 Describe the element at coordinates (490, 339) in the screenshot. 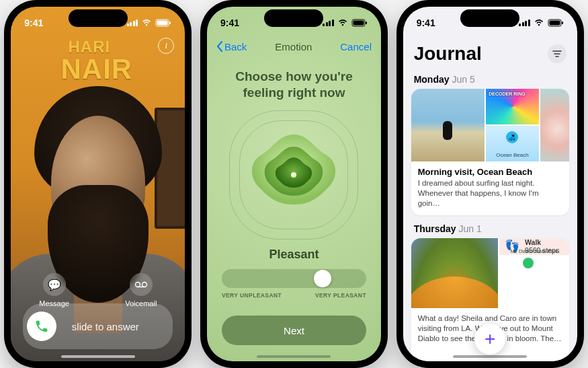

I see `add-entry-button: +` at that location.